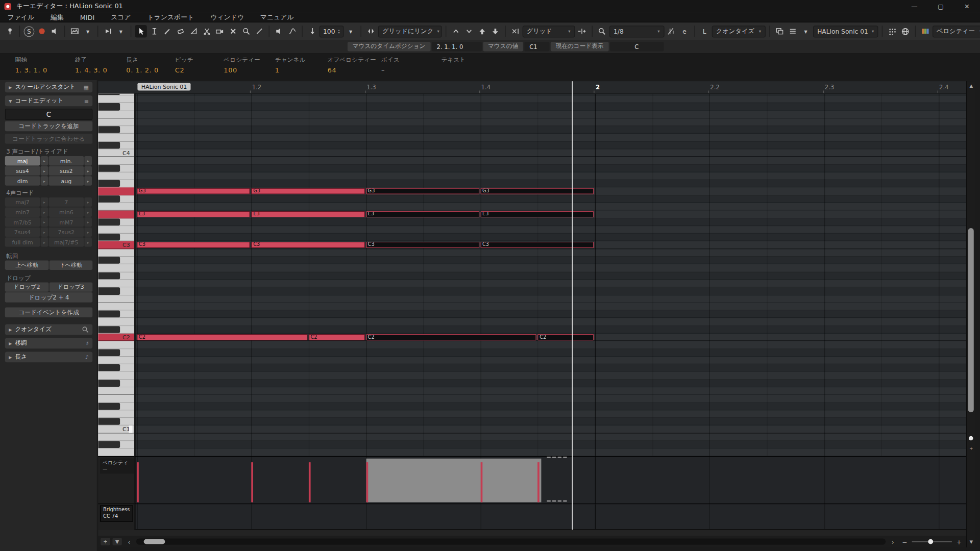  I want to click on info-field-value: 1. 3. 1. 0, so click(42, 70).